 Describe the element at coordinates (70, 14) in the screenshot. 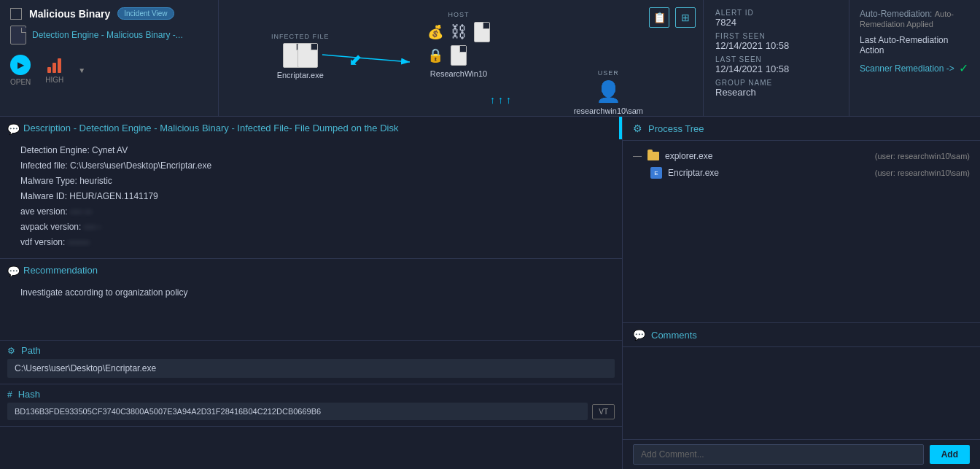

I see `page-title: Malicious Binary` at that location.